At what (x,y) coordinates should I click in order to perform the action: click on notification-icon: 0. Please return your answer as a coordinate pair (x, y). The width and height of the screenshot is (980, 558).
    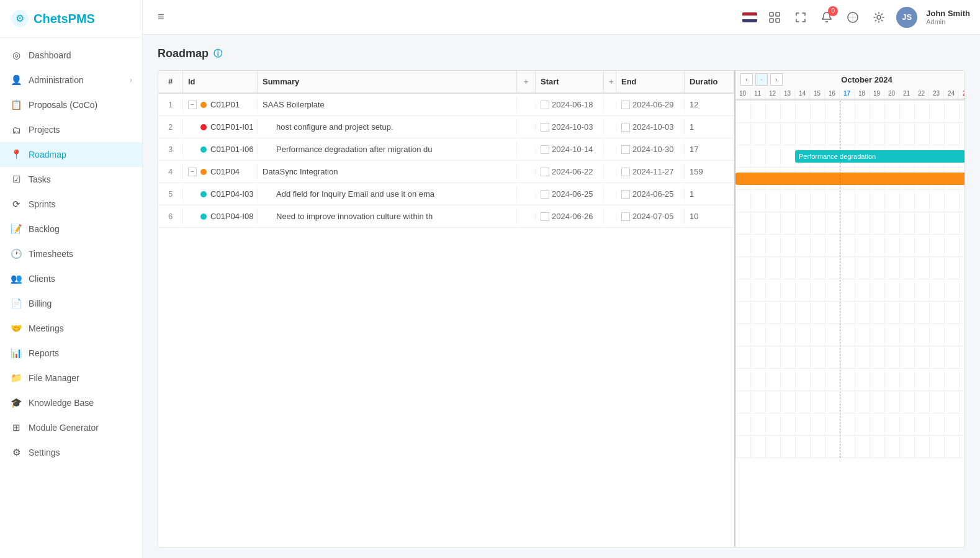
    Looking at the image, I should click on (827, 17).